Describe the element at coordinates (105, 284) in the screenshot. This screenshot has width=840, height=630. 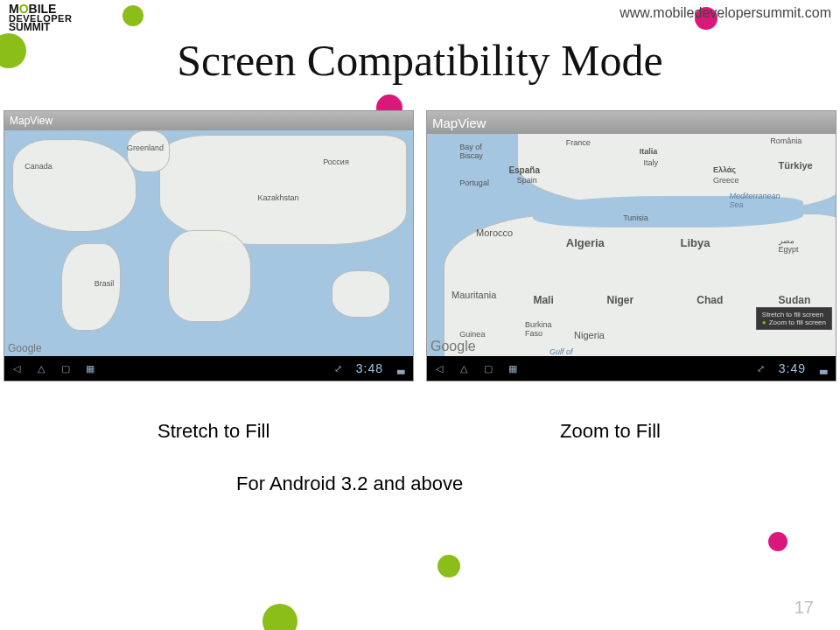
I see `map-label: Brasil` at that location.